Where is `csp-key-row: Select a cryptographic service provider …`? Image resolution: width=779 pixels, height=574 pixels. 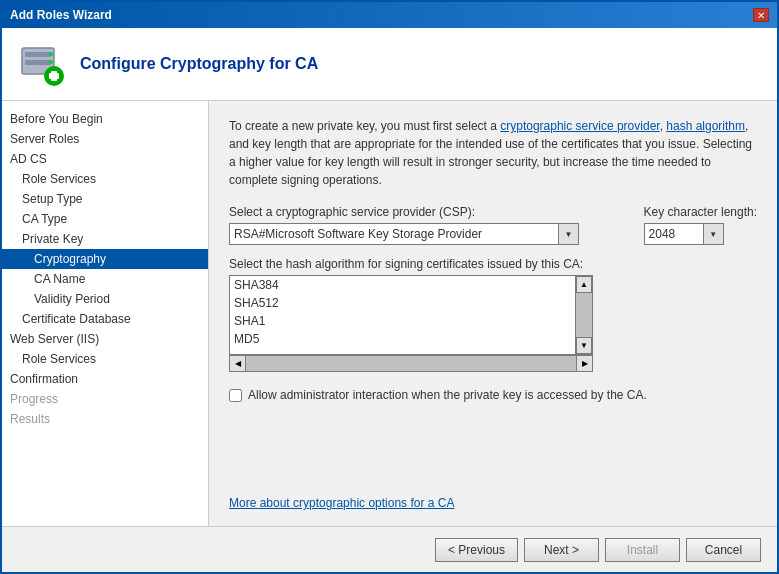
csp-key-row: Select a cryptographic service provider … is located at coordinates (493, 225).